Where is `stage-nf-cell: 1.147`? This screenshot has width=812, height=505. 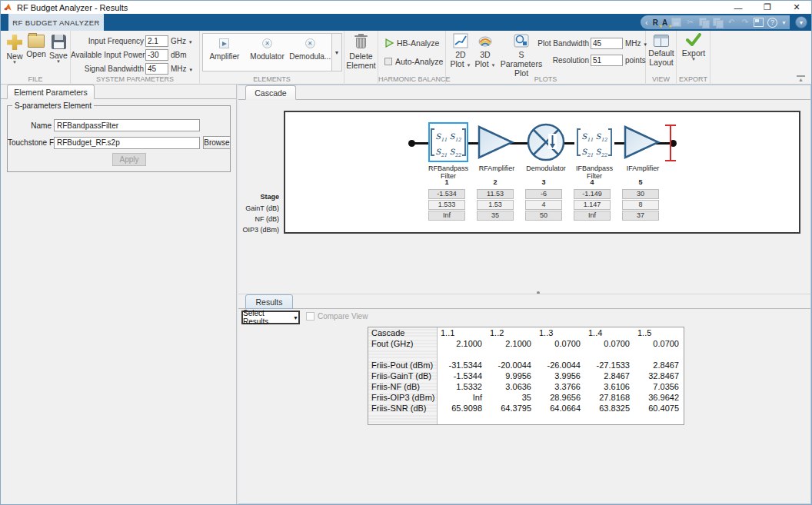
stage-nf-cell: 1.147 is located at coordinates (592, 204).